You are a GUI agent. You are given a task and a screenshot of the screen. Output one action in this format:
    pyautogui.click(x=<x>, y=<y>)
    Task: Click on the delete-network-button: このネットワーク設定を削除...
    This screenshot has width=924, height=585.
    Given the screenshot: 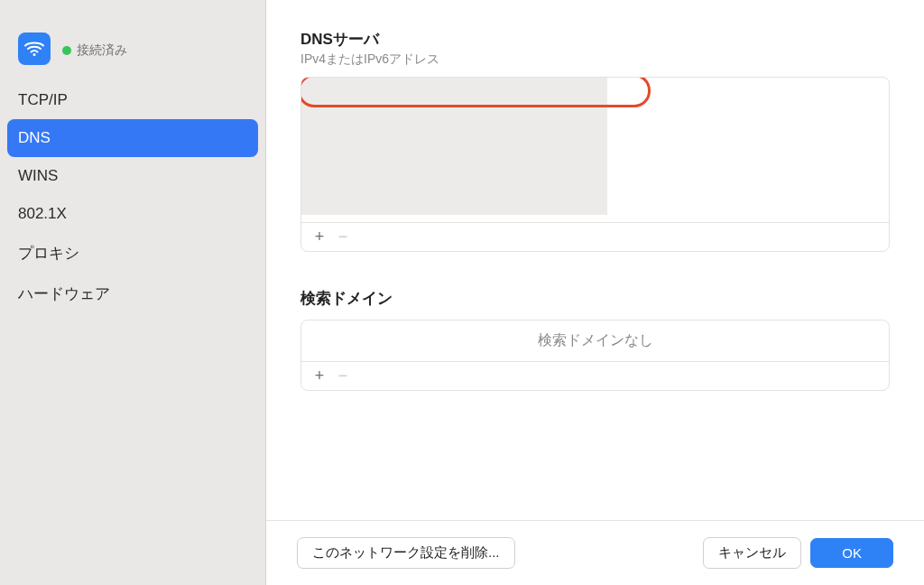 What is the action you would take?
    pyautogui.click(x=406, y=552)
    